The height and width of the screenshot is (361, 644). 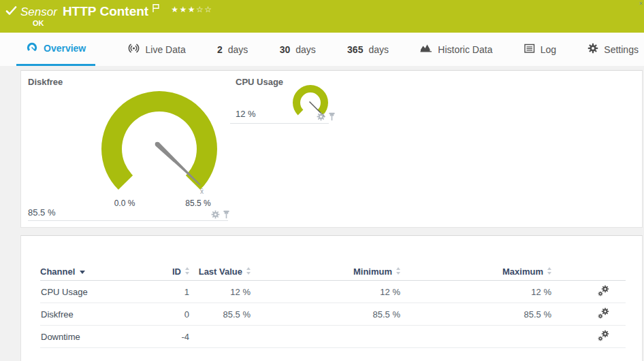 What do you see at coordinates (42, 212) in the screenshot?
I see `diskfree-current-value: 85.5 %` at bounding box center [42, 212].